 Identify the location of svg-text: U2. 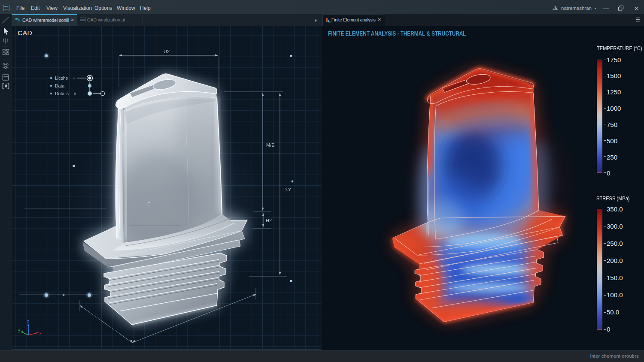
(167, 51).